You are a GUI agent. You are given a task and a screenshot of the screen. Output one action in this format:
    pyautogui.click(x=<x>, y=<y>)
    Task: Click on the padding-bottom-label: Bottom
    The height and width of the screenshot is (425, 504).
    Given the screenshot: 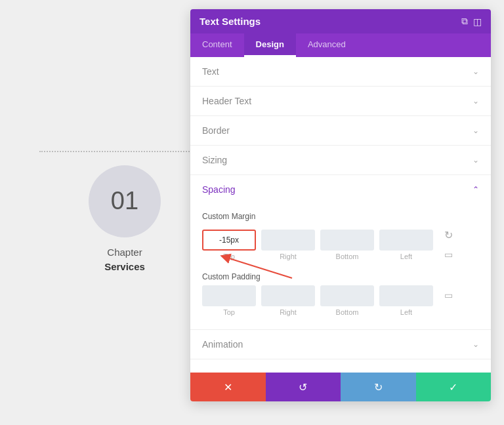 What is the action you would take?
    pyautogui.click(x=348, y=312)
    